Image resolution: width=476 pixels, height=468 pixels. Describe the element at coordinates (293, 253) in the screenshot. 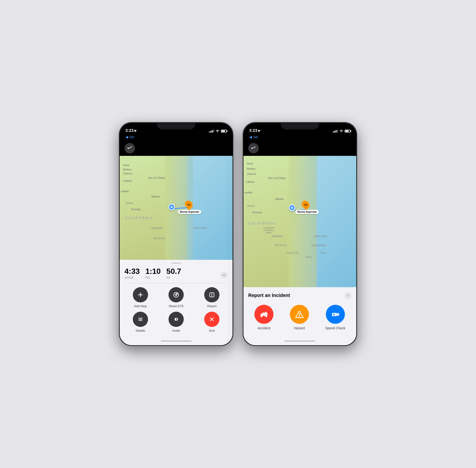

I see `map-r-carson: Carson City` at that location.